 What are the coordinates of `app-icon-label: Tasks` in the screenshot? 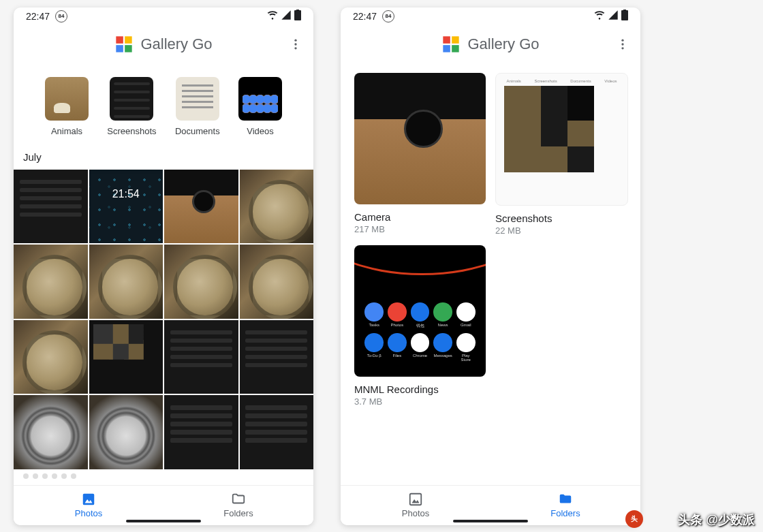 It's located at (374, 325).